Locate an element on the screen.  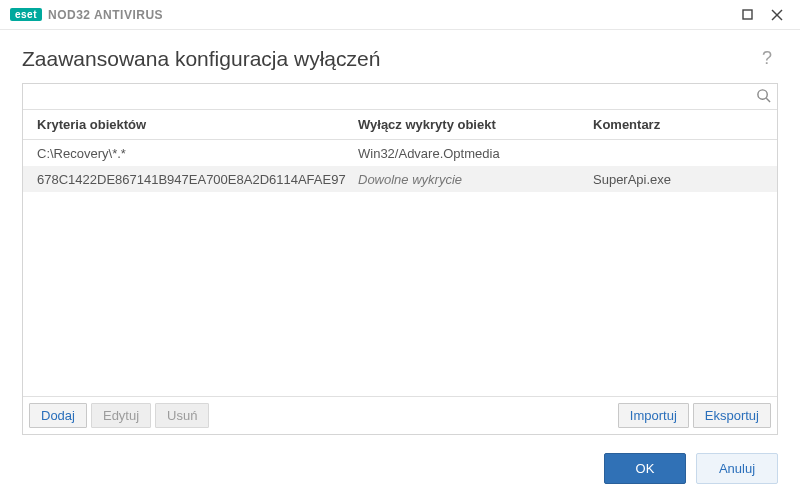
search-bar is located at coordinates (400, 97).